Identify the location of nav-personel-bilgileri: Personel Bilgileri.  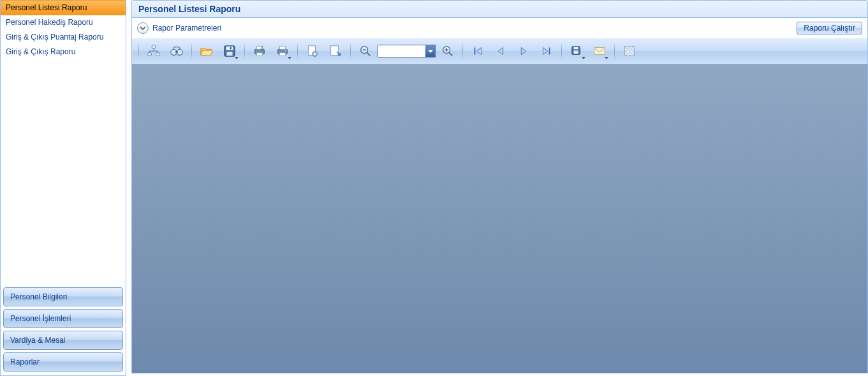
(63, 297).